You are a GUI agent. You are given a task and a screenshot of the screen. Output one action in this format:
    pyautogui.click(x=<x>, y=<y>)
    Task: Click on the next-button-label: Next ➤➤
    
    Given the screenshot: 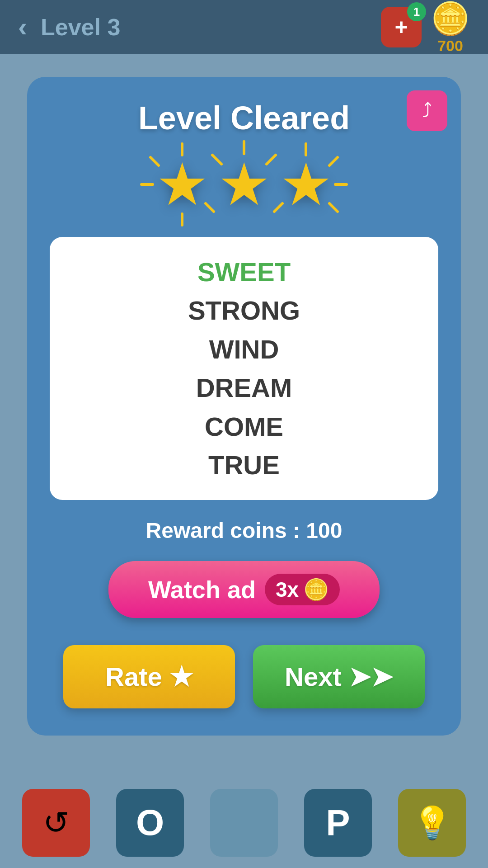 What is the action you would take?
    pyautogui.click(x=339, y=677)
    